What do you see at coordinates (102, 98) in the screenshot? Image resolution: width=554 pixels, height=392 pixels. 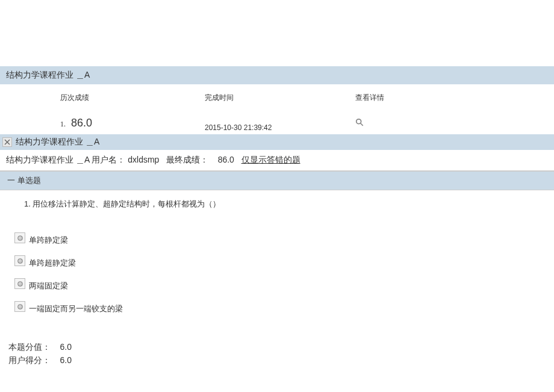 I see `col-history-score: 历次成绩` at bounding box center [102, 98].